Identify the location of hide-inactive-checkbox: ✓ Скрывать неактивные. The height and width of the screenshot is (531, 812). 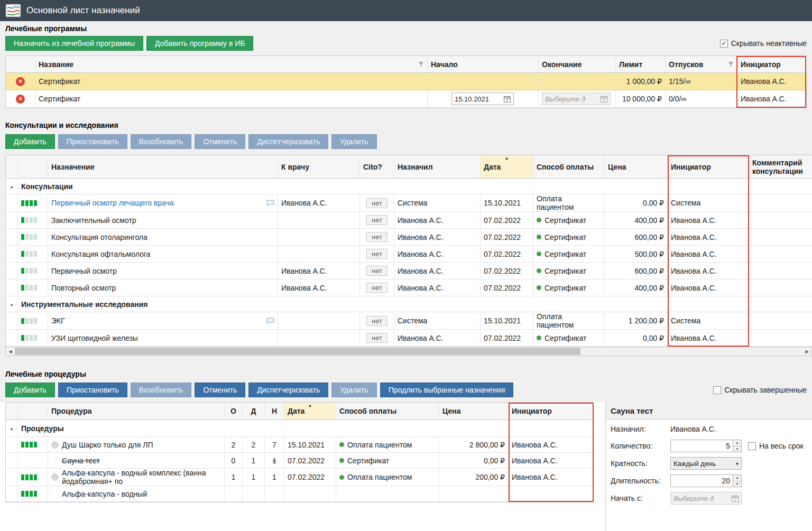
(763, 43).